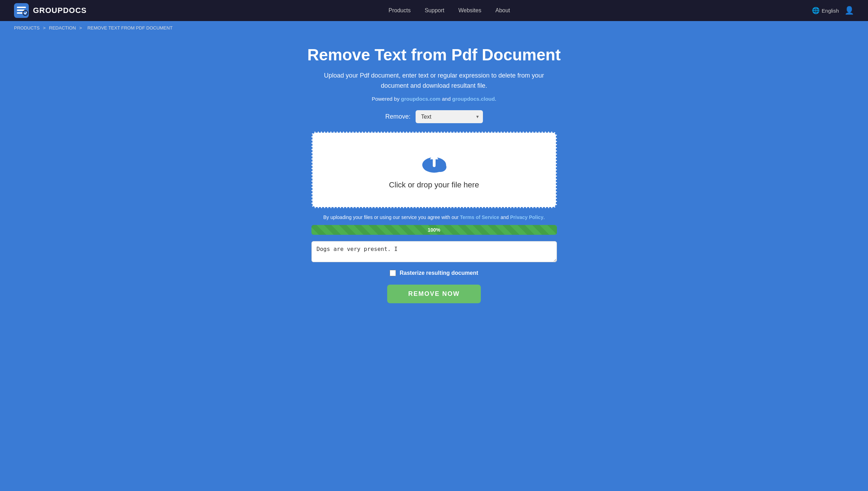 Image resolution: width=868 pixels, height=491 pixels. I want to click on navbar-right: 🌐 English 👤, so click(833, 11).